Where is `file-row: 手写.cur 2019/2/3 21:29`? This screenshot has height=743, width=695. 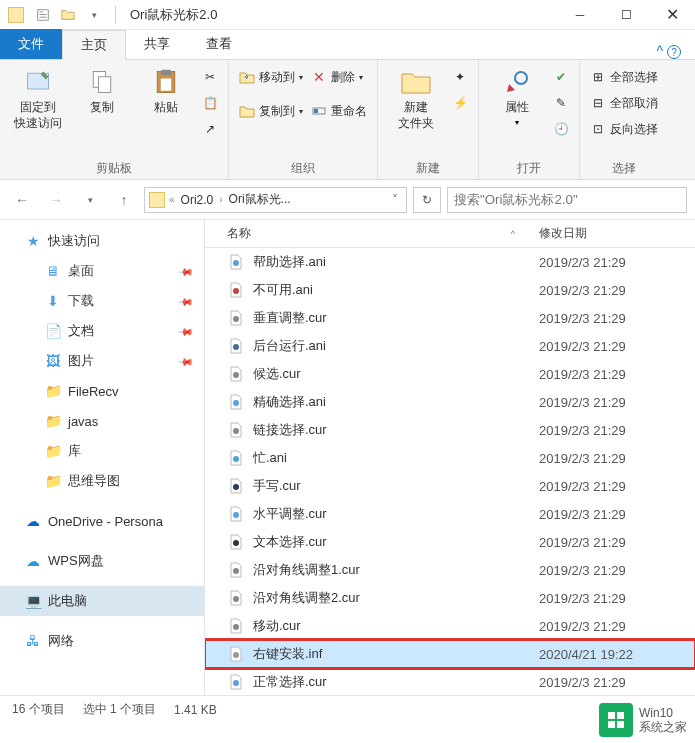 file-row: 手写.cur 2019/2/3 21:29 is located at coordinates (450, 486).